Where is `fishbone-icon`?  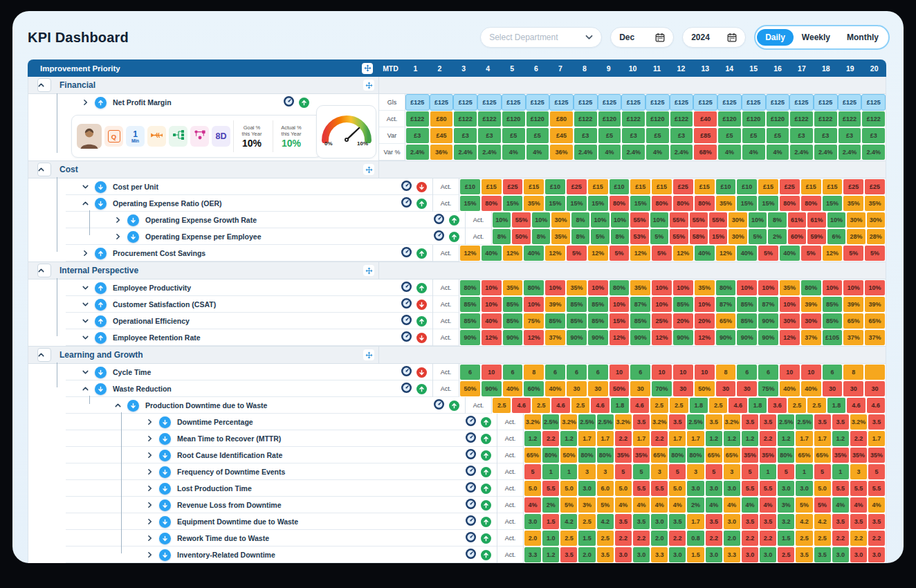
fishbone-icon is located at coordinates (156, 136).